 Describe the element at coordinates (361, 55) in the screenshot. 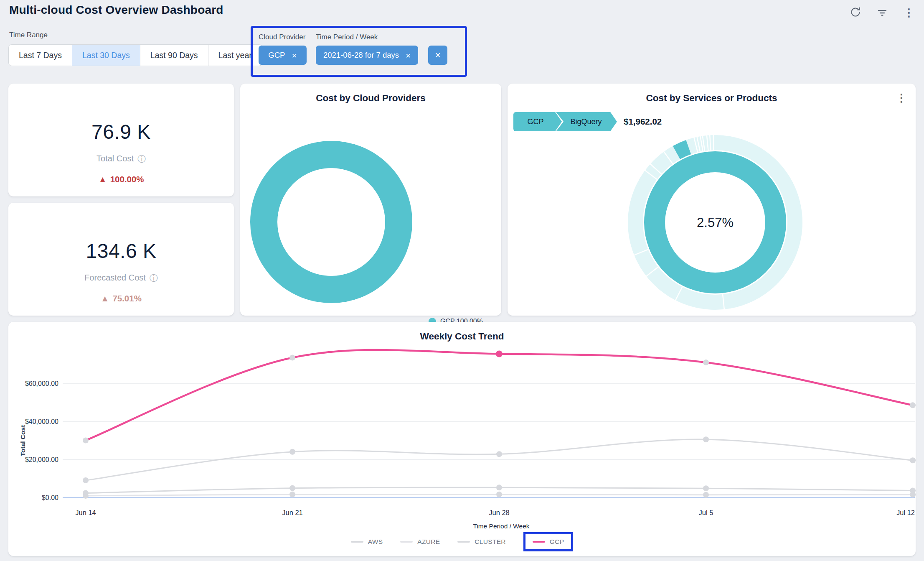

I see `time-period-chip-value: 2021-06-28 for 7 days` at that location.